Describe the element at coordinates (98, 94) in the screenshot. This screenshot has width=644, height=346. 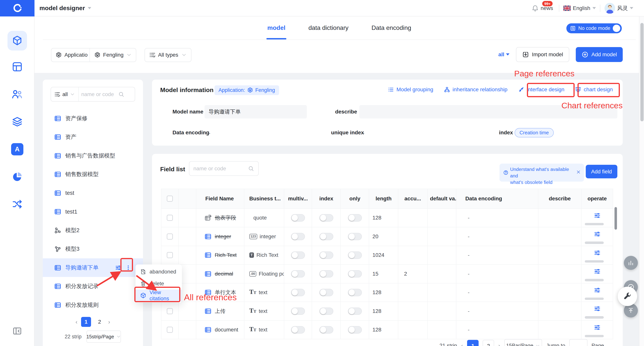
I see `tree-search-input` at that location.